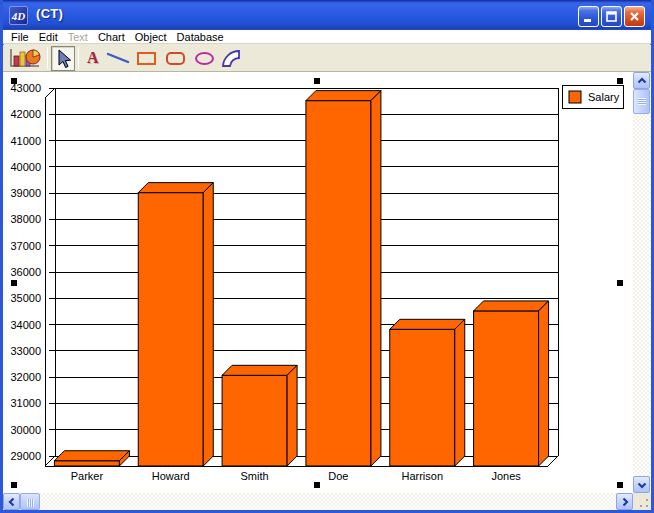 Image resolution: width=654 pixels, height=513 pixels. I want to click on mini-chart-icon, so click(25, 58).